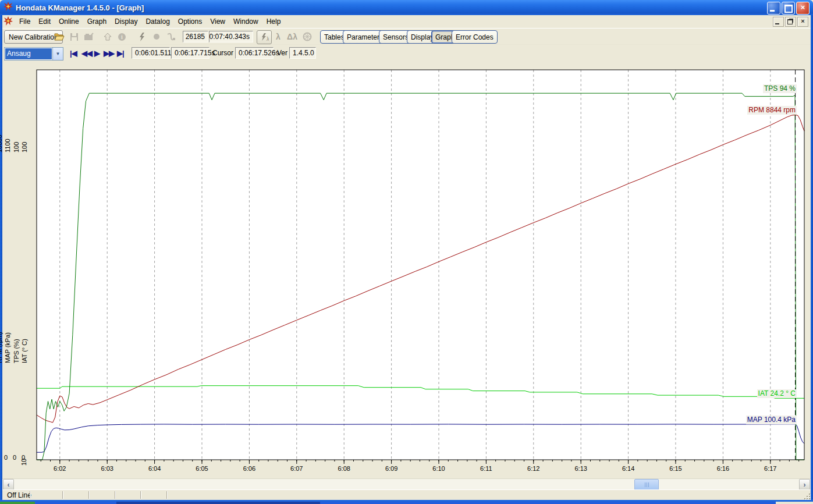 The height and width of the screenshot is (504, 813). I want to click on main-toolbar: New Calibration i 26185 0:07:40.343s λ, so click(406, 36).